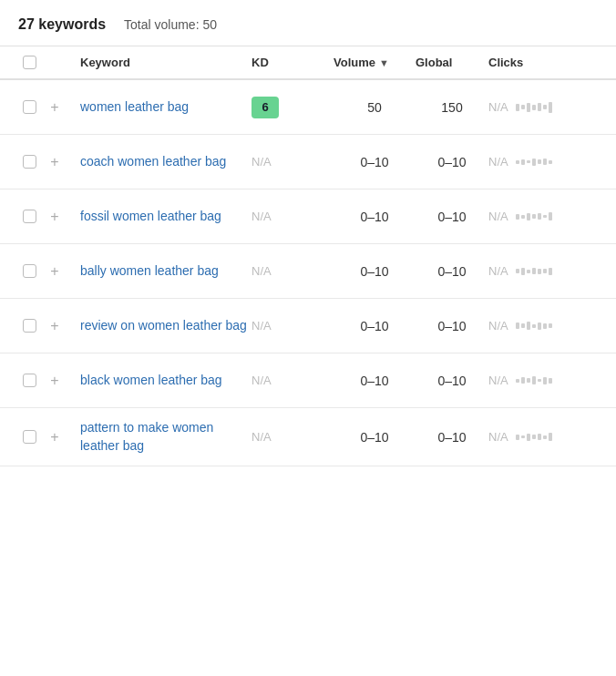 Image resolution: width=616 pixels, height=676 pixels. I want to click on table-row: +pattern to make women leather bagN/A0–1…, so click(308, 437).